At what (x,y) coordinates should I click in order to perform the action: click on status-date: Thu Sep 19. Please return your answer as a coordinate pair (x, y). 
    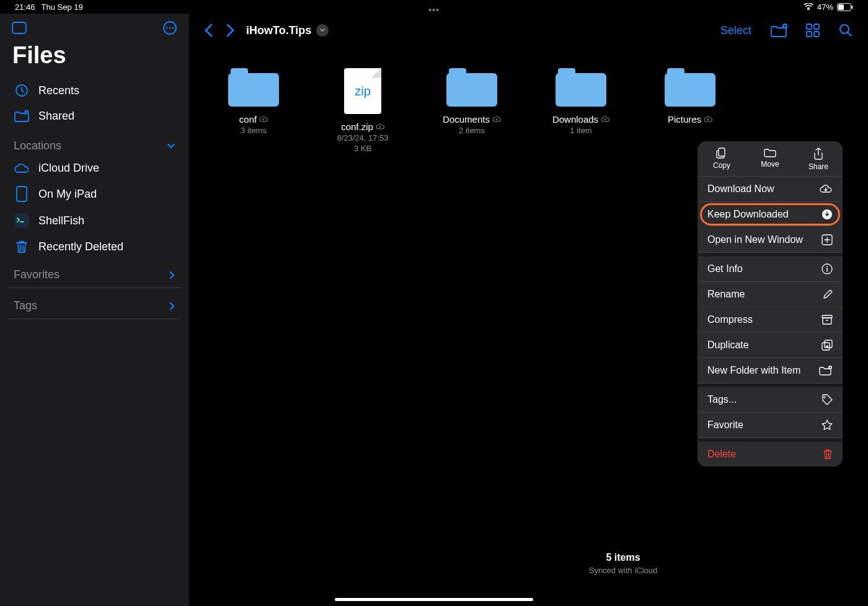
    Looking at the image, I should click on (62, 7).